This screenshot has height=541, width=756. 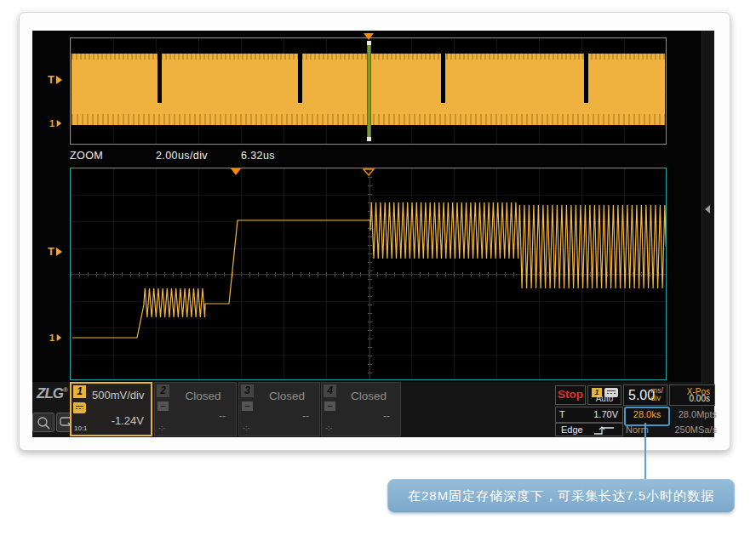 What do you see at coordinates (604, 430) in the screenshot?
I see `rising-edge-icon` at bounding box center [604, 430].